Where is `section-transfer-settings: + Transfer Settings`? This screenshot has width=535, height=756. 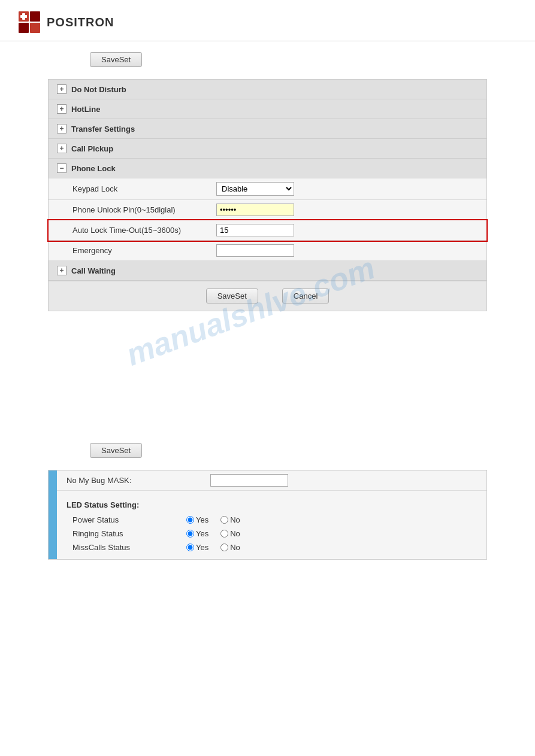 section-transfer-settings: + Transfer Settings is located at coordinates (267, 129).